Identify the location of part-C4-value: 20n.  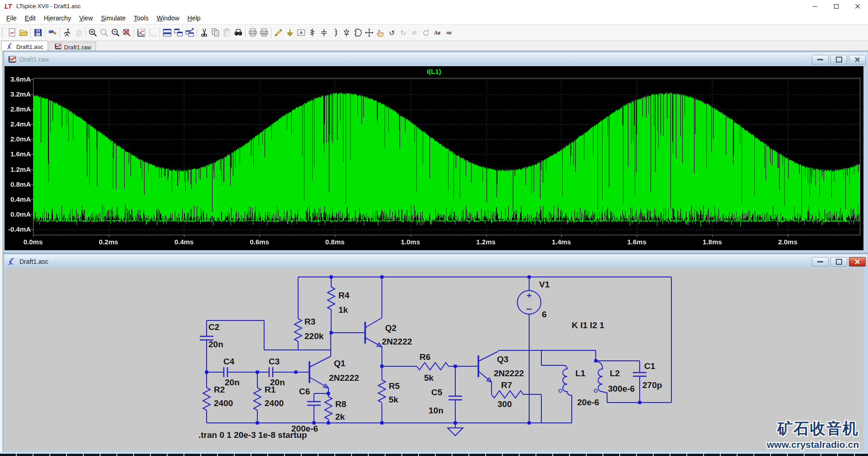
(232, 383).